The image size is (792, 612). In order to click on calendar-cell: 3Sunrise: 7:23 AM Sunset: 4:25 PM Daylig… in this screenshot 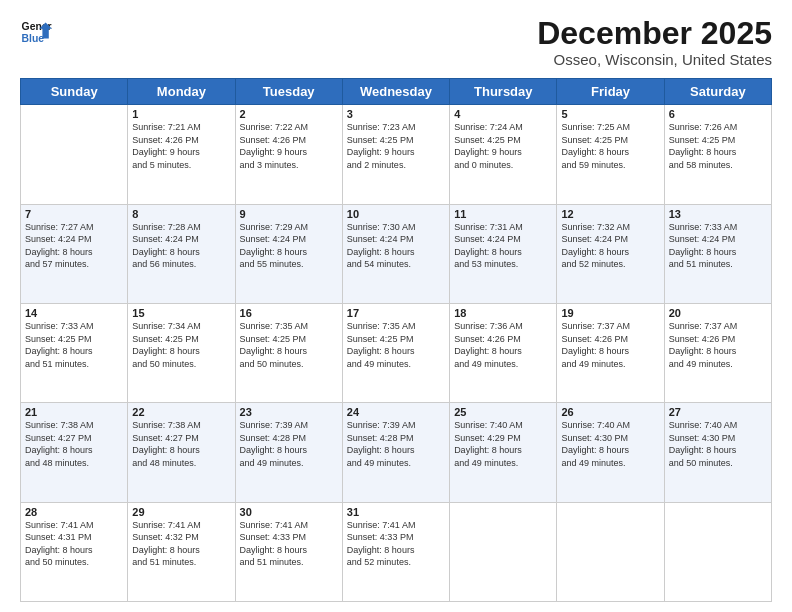, I will do `click(396, 154)`.